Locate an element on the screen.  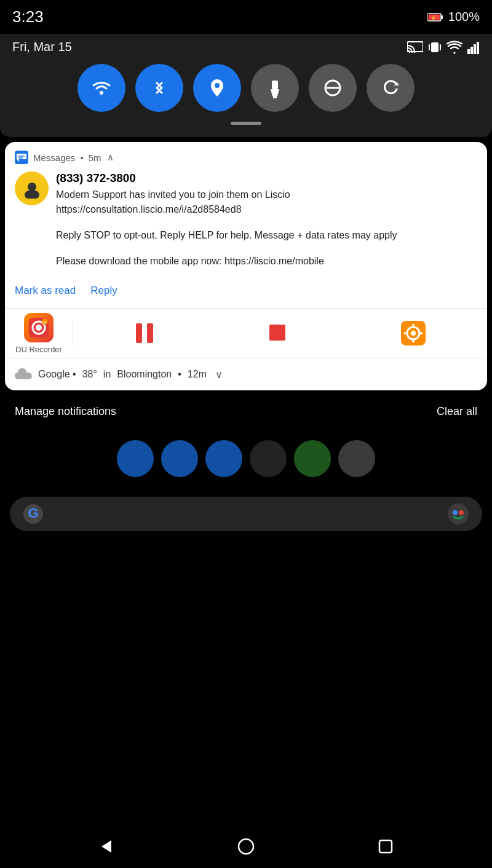
notif-avatar is located at coordinates (32, 188).